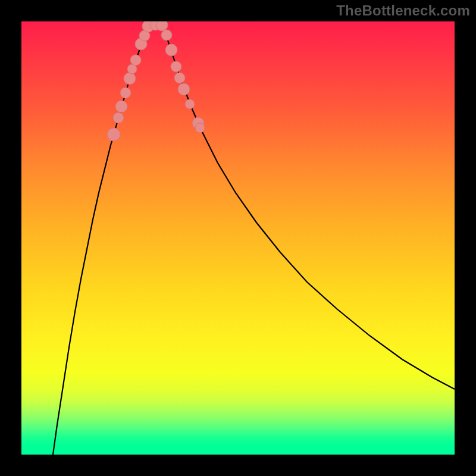 The width and height of the screenshot is (476, 476). Describe the element at coordinates (156, 81) in the screenshot. I see `data-markers-group` at that location.